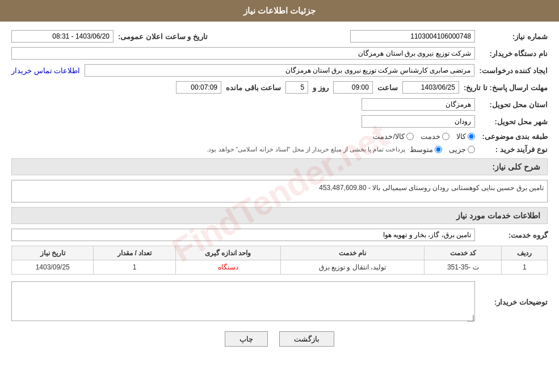 The height and width of the screenshot is (392, 559). I want to click on cell-service: تولید، انتقال و توزیع برق, so click(352, 268).